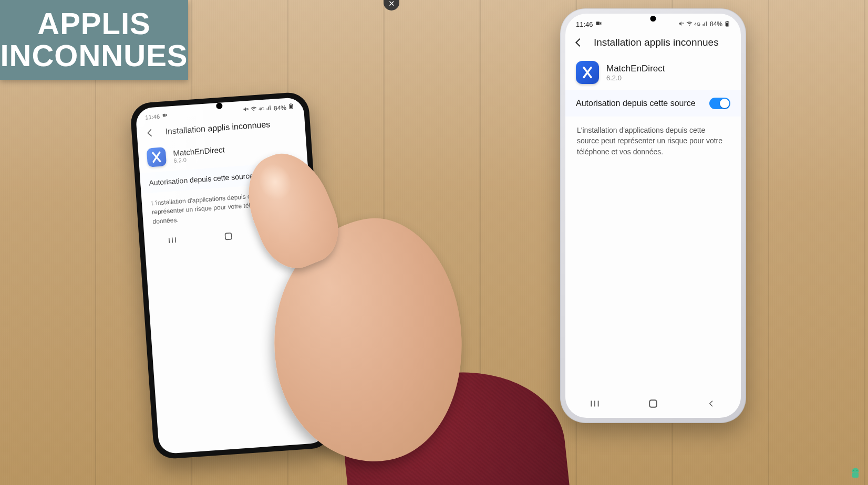 This screenshot has height=485, width=868. I want to click on overlay-title-badge: APPLIS INCONNUES, so click(94, 40).